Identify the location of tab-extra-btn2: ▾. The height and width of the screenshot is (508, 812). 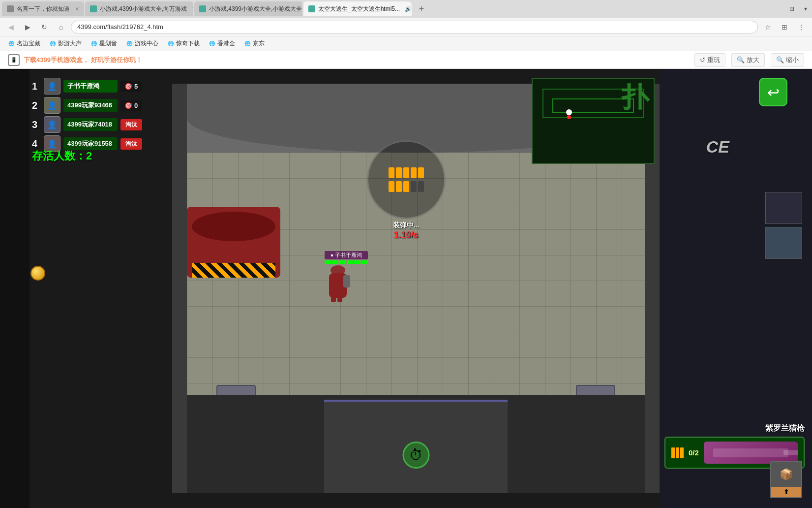
(806, 9).